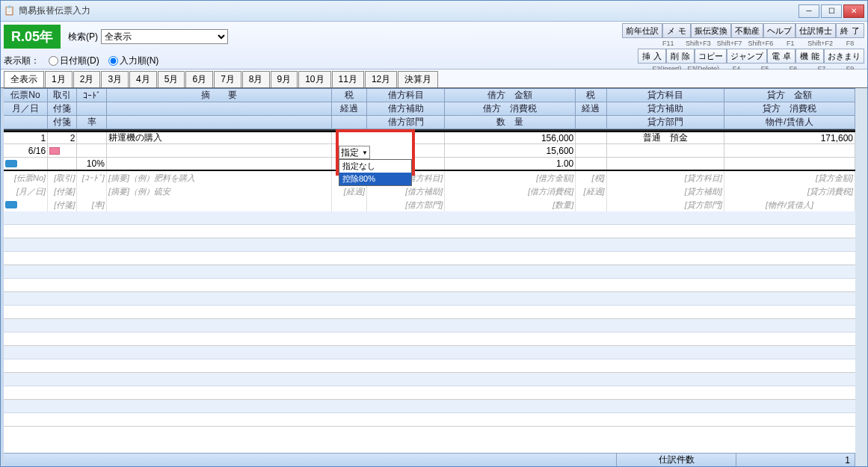 The image size is (868, 467). I want to click on dropdown-option-none: 指定なし, so click(375, 166).